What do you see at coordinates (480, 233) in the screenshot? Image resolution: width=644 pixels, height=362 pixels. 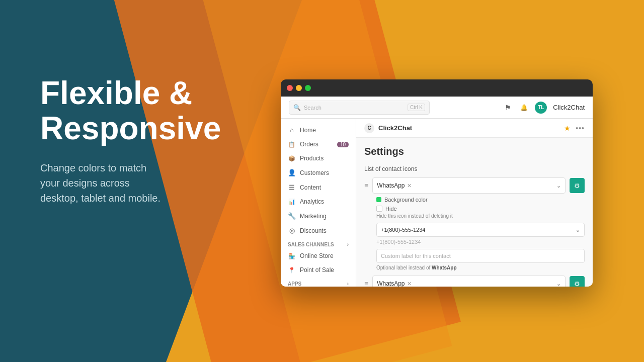 I see `sub-options-1: Background color Hide Hide this icon ins…` at bounding box center [480, 233].